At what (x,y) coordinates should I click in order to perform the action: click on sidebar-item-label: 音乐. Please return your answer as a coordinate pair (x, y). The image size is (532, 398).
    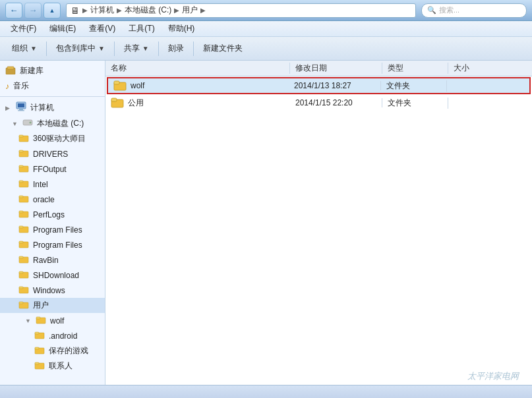
    Looking at the image, I should click on (21, 86).